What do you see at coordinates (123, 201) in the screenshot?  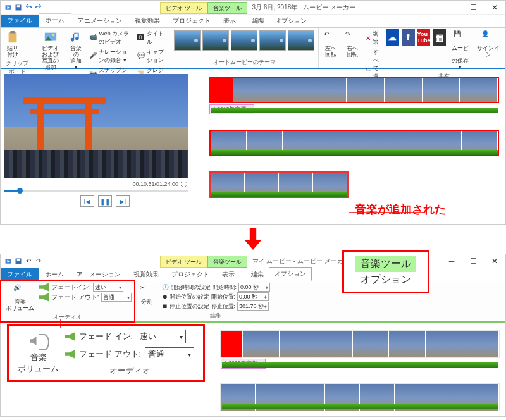 I see `next-frame-button: ▶I` at bounding box center [123, 201].